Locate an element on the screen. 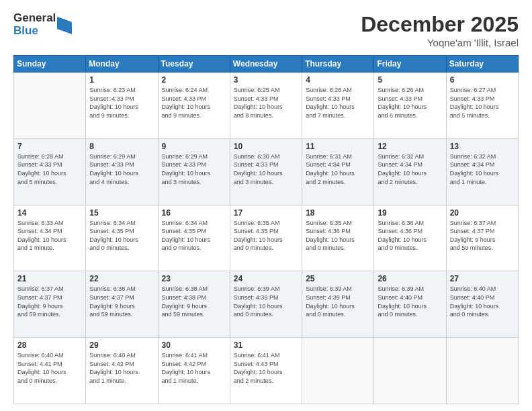 Image resolution: width=532 pixels, height=411 pixels. day-number: 10 is located at coordinates (266, 146).